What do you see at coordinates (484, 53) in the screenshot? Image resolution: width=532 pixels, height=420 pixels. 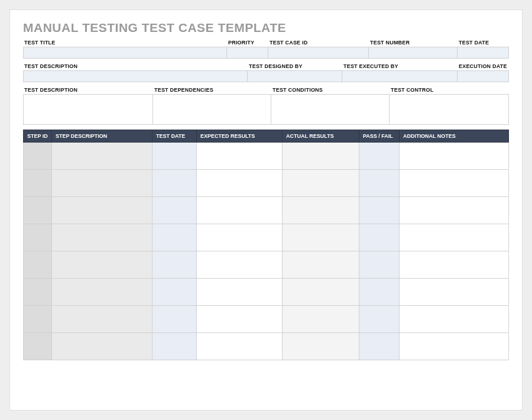 I see `field-test-date` at bounding box center [484, 53].